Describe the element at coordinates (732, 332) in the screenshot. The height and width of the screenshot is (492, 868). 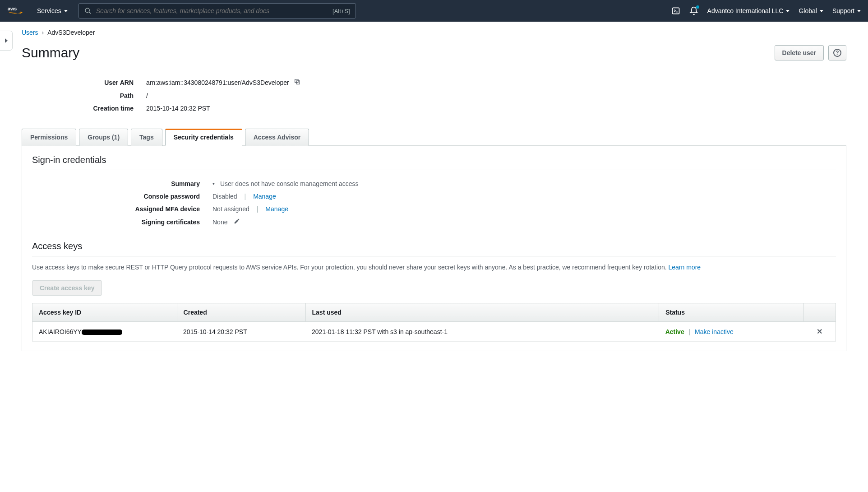
I see `cell-status: Active | Make inactive` at that location.